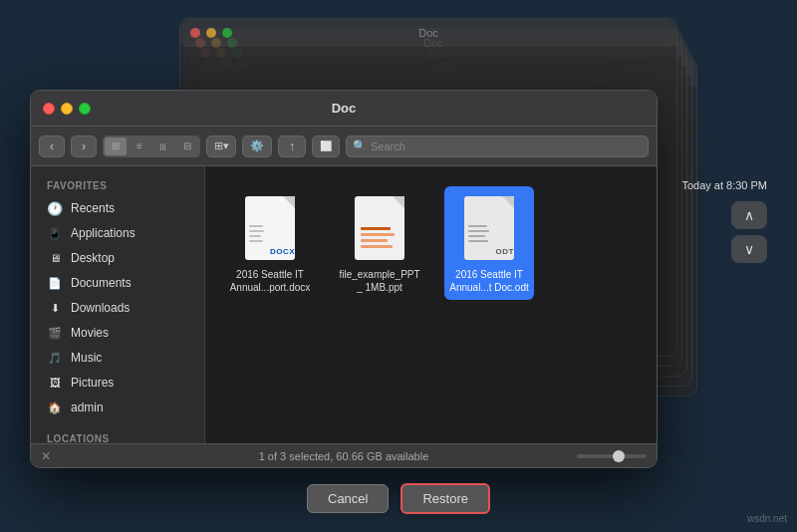 The height and width of the screenshot is (532, 797). Describe the element at coordinates (380, 243) in the screenshot. I see `file-item-ppt: file_example_PPT_ 1MB.ppt` at that location.